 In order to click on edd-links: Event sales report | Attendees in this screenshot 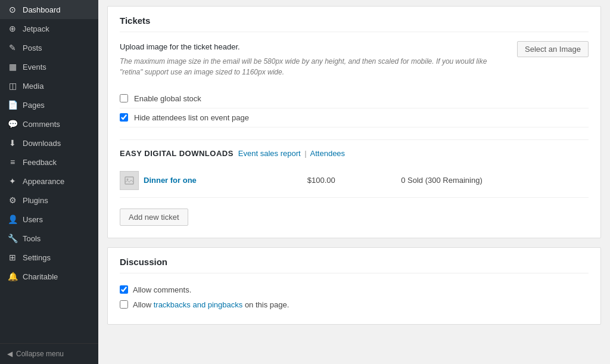, I will do `click(292, 154)`.